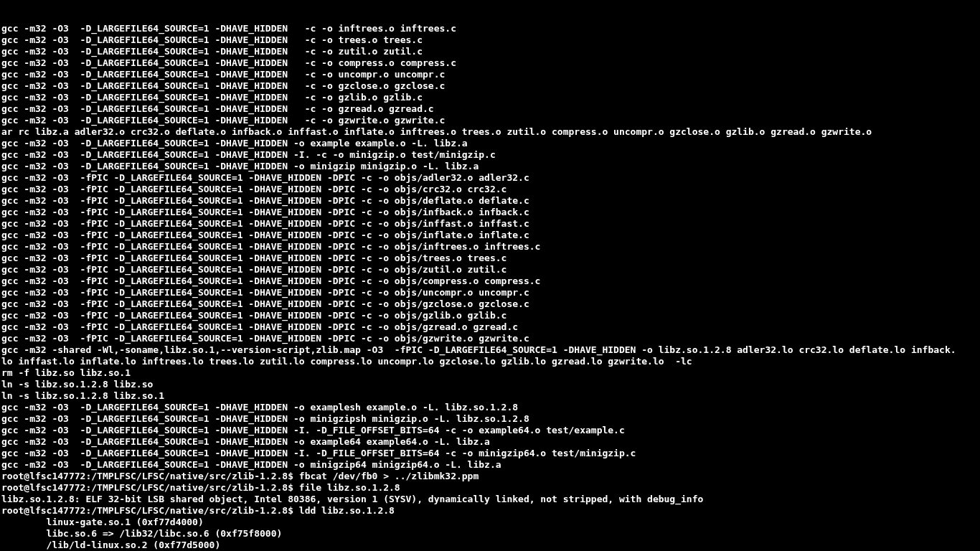 Image resolution: width=980 pixels, height=551 pixels. I want to click on terminal-output-line: libz.so.1.2.8: ELF 32-bit LSB shared obj…, so click(490, 499).